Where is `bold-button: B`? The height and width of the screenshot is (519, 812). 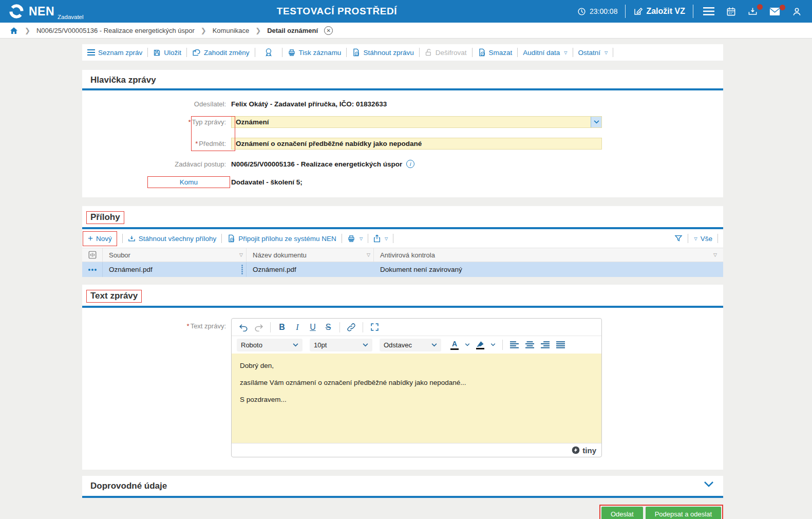
bold-button: B is located at coordinates (282, 327).